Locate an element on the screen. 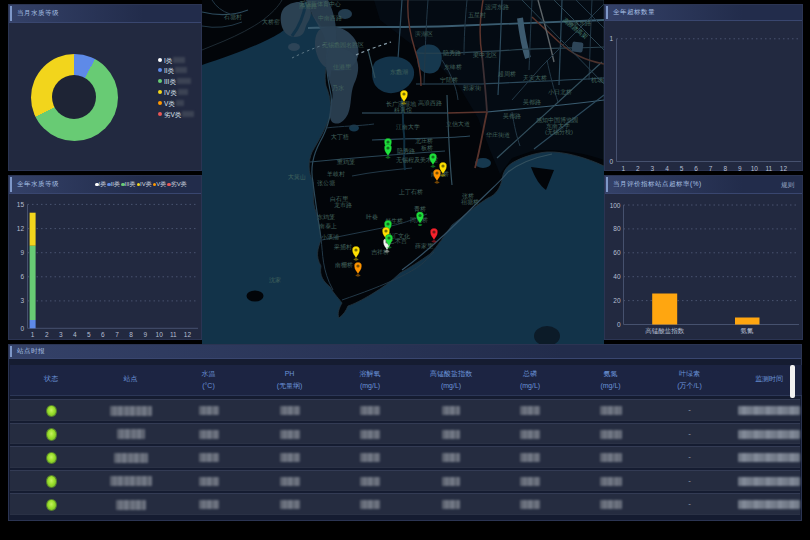 The height and width of the screenshot is (540, 810). svg-text: 南泰上 is located at coordinates (328, 226).